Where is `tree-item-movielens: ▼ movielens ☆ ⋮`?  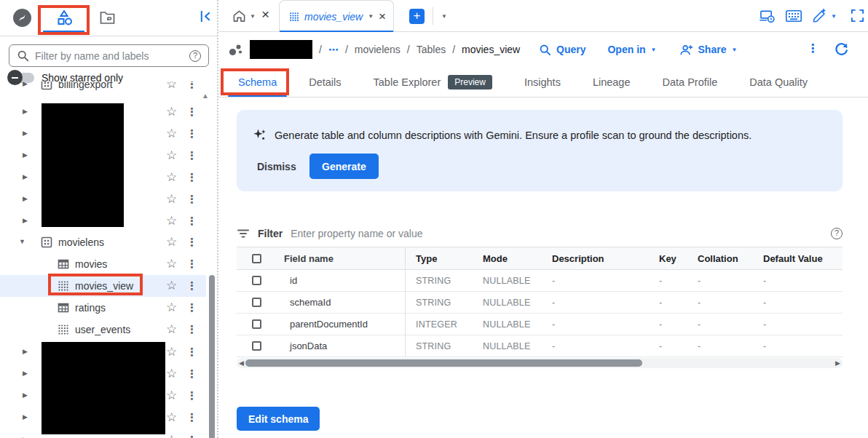 tree-item-movielens: ▼ movielens ☆ ⋮ is located at coordinates (103, 242).